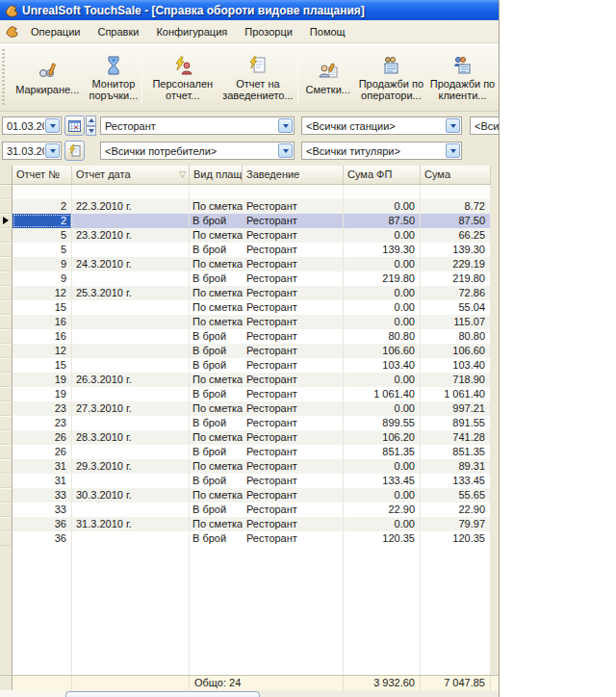  Describe the element at coordinates (245, 193) in the screenshot. I see `empty-row` at that location.